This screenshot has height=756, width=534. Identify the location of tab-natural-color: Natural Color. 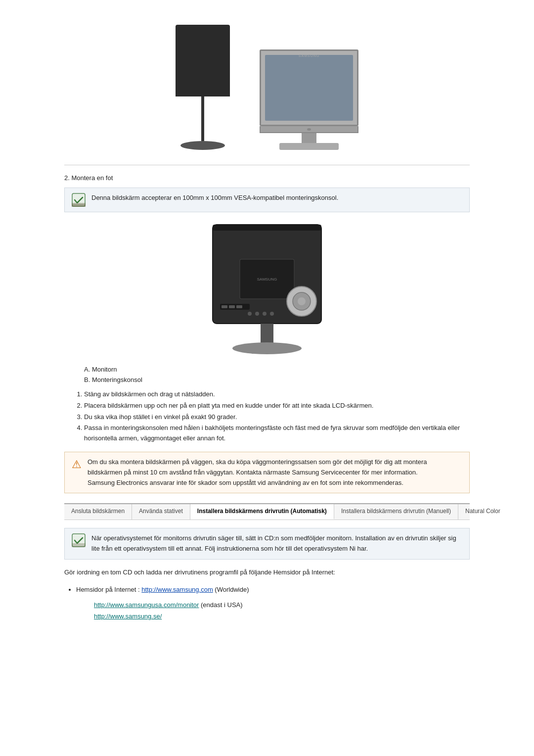
(483, 512).